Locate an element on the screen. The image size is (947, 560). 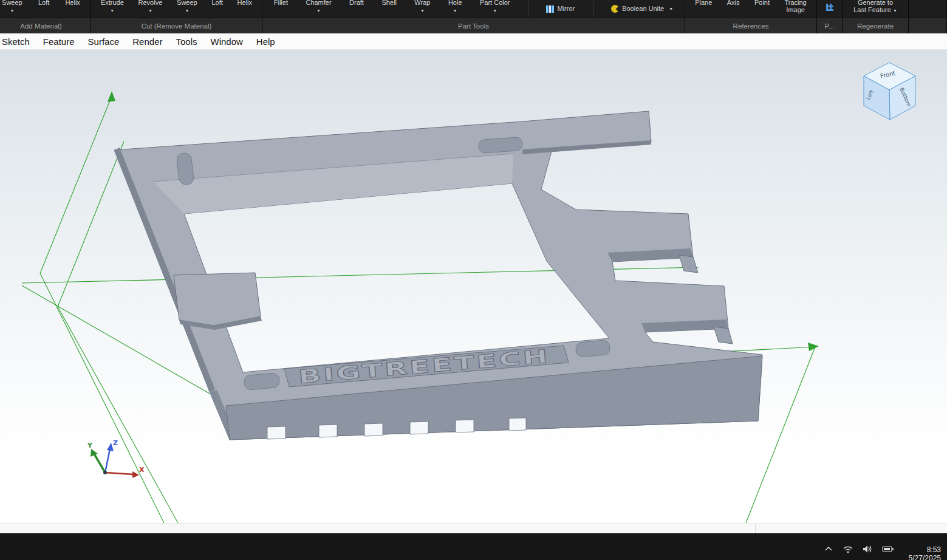
tool-plane: Plane is located at coordinates (703, 4).